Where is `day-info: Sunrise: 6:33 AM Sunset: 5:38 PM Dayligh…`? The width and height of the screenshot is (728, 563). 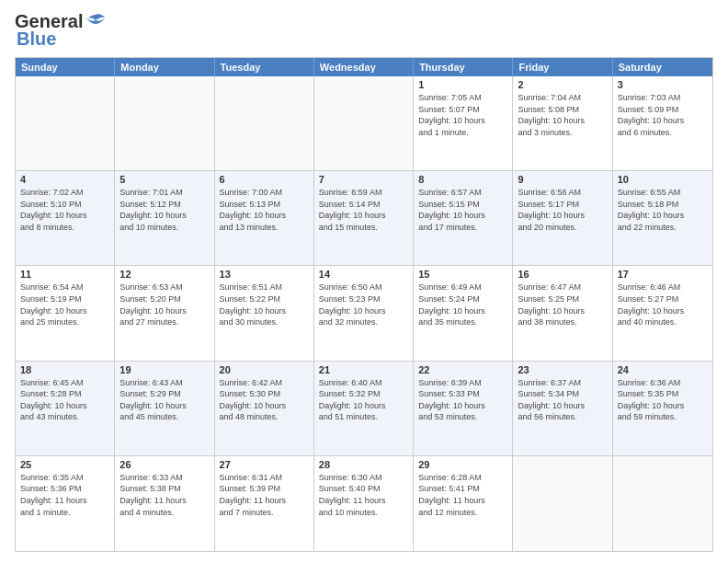
day-info: Sunrise: 6:33 AM Sunset: 5:38 PM Dayligh… is located at coordinates (164, 495).